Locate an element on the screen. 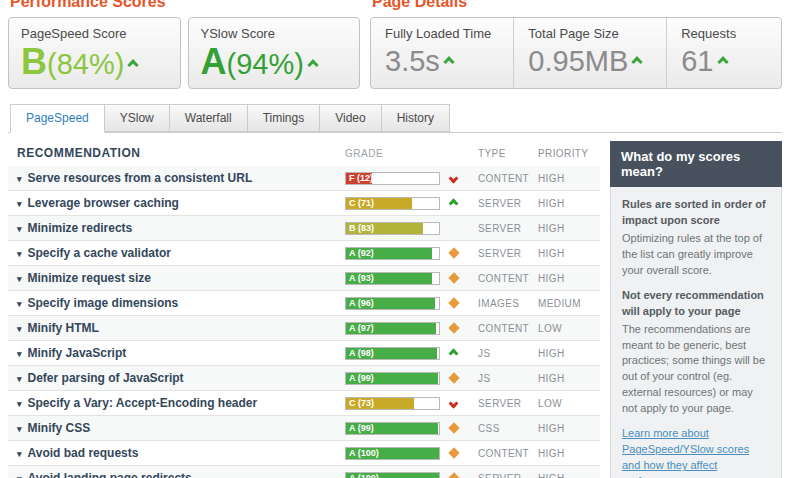  type-label: JS is located at coordinates (508, 378).